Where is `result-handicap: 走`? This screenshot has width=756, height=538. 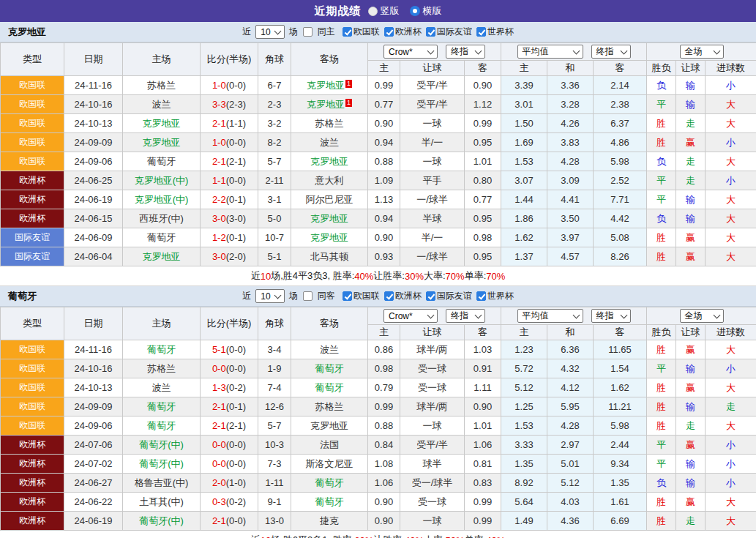 result-handicap: 走 is located at coordinates (691, 181).